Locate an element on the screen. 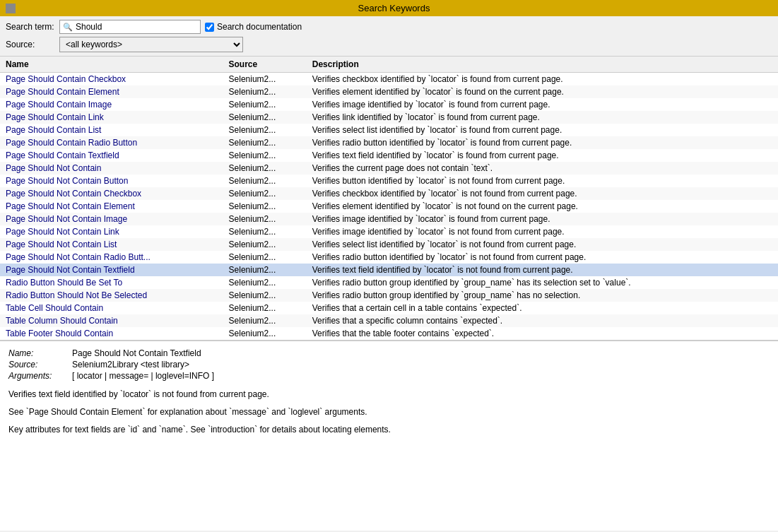  table-row: Page Should Contain TextfieldSelenium2..… is located at coordinates (389, 155).